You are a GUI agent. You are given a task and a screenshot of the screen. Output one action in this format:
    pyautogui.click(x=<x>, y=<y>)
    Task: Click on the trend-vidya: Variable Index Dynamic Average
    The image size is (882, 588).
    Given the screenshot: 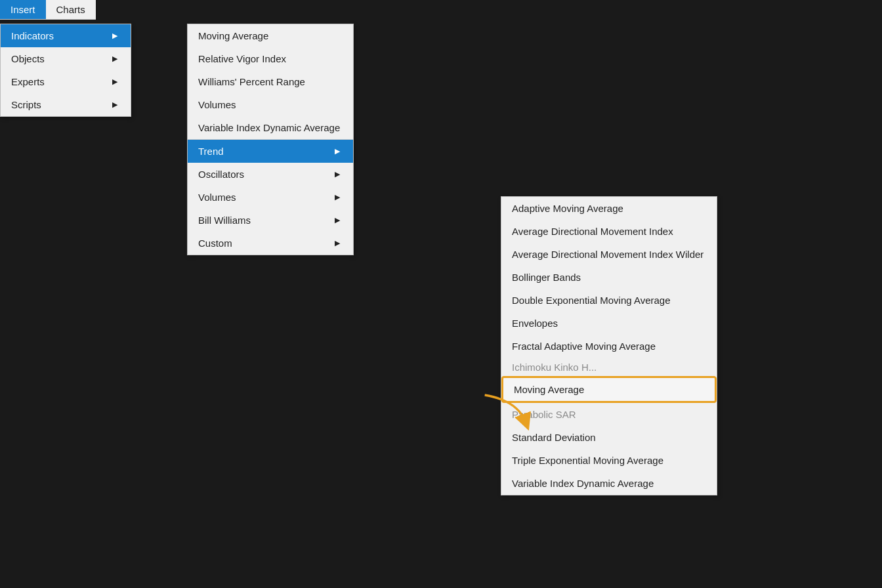 What is the action you would take?
    pyautogui.click(x=609, y=483)
    